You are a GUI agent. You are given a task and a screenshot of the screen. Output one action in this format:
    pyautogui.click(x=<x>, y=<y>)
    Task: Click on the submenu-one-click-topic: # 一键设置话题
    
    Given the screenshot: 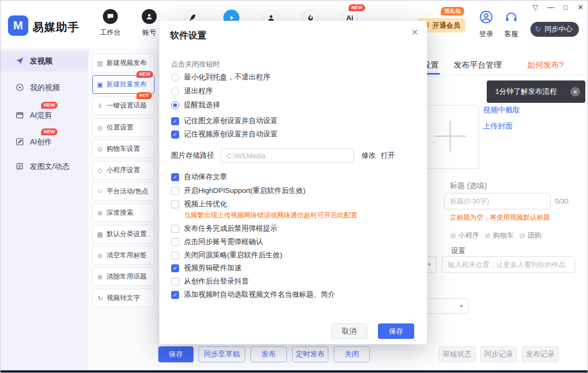 What is the action you would take?
    pyautogui.click(x=124, y=106)
    